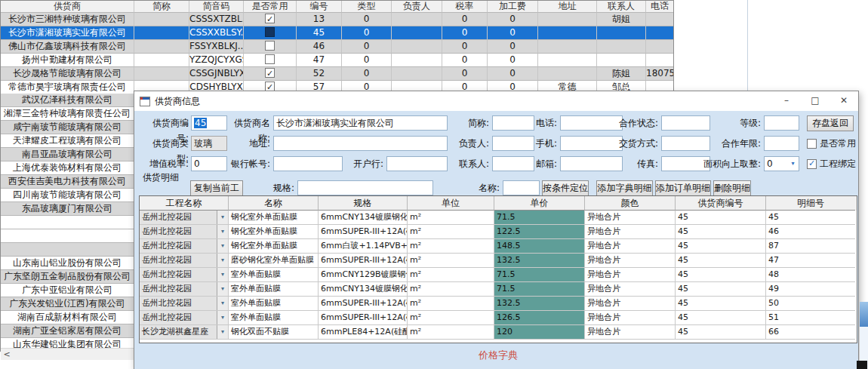 Image resolution: width=868 pixels, height=369 pixels. I want to click on name-filter-input, so click(521, 188).